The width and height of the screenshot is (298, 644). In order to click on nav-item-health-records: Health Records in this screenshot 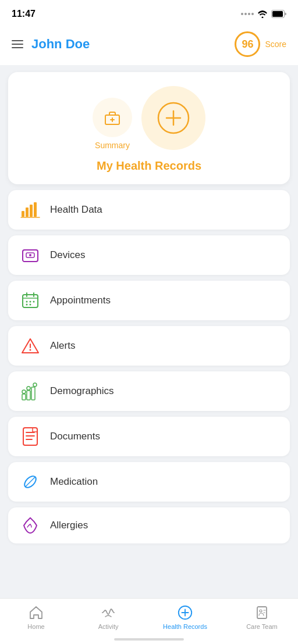, I will do `click(185, 617)`.